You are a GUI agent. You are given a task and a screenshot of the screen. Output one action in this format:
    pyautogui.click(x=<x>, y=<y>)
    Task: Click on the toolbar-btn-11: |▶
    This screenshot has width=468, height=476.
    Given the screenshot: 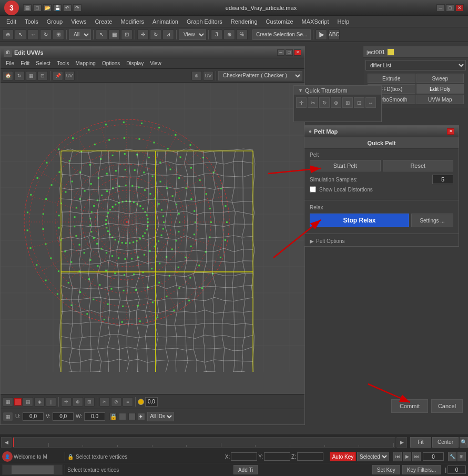 What is the action you would take?
    pyautogui.click(x=321, y=35)
    